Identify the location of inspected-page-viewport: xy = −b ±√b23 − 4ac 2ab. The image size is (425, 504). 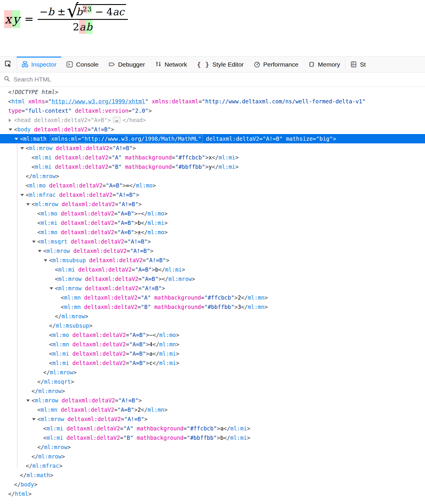
(212, 28).